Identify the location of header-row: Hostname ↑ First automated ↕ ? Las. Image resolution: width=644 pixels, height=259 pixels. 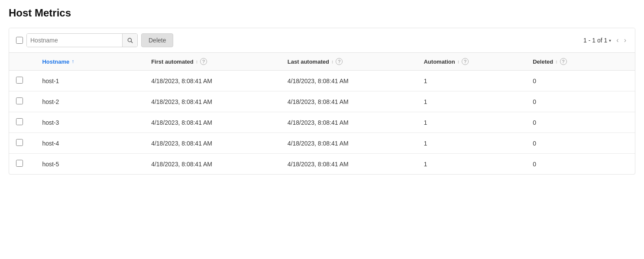
(322, 62).